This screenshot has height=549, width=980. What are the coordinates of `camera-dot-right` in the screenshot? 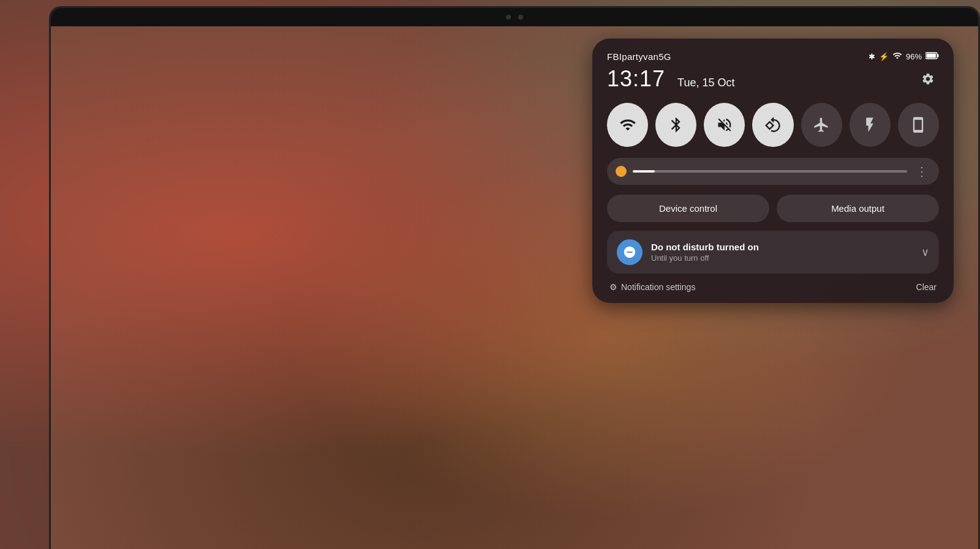 It's located at (521, 17).